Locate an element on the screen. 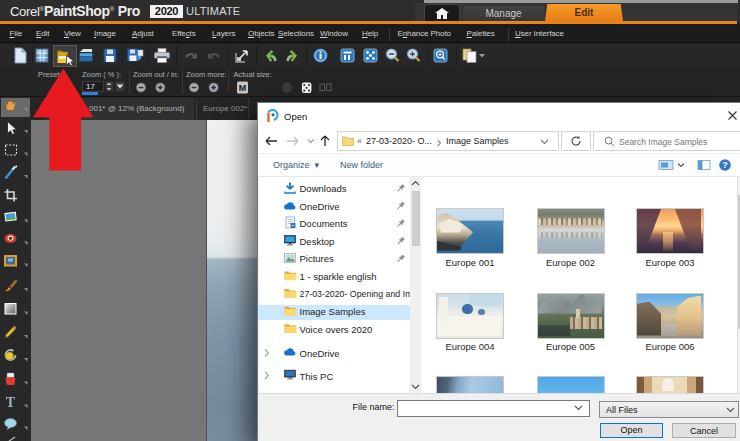  svg-text: M is located at coordinates (243, 88).